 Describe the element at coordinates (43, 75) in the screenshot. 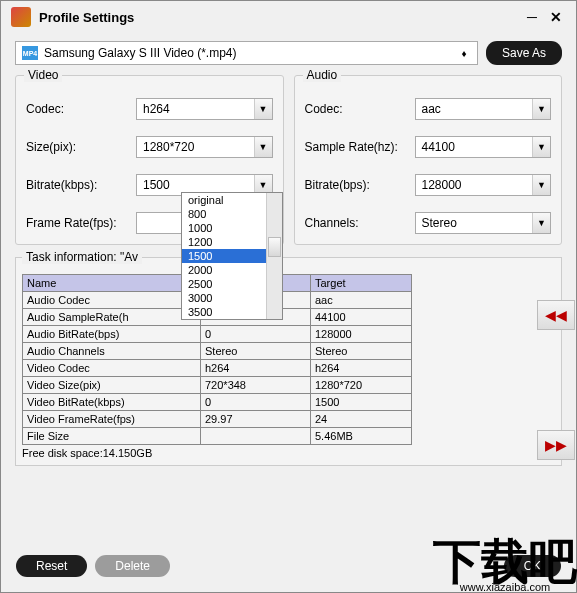

I see `video-legend: Video` at that location.